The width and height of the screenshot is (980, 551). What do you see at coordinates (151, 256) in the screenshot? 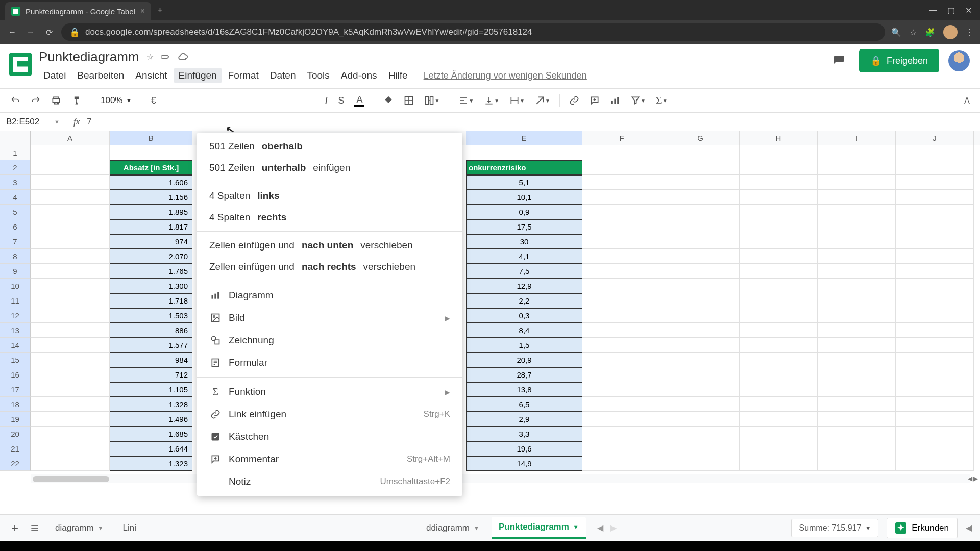
I see `cell: 2.070` at bounding box center [151, 256].